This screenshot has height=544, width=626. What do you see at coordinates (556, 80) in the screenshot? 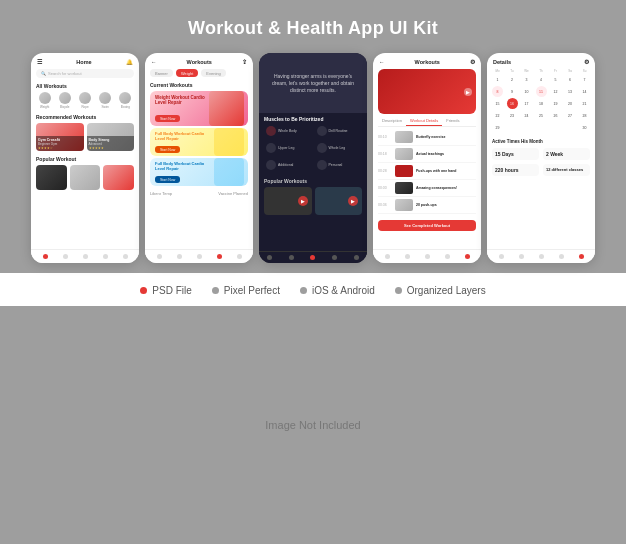
I see `cal-5: 5` at bounding box center [556, 80].